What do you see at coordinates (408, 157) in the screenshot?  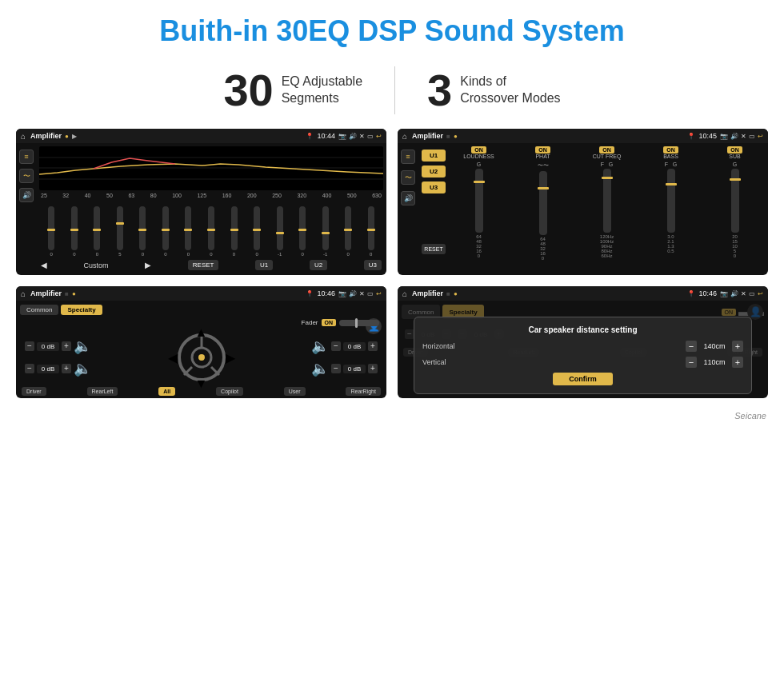 I see `crossover-side-btn-1: ≡` at bounding box center [408, 157].